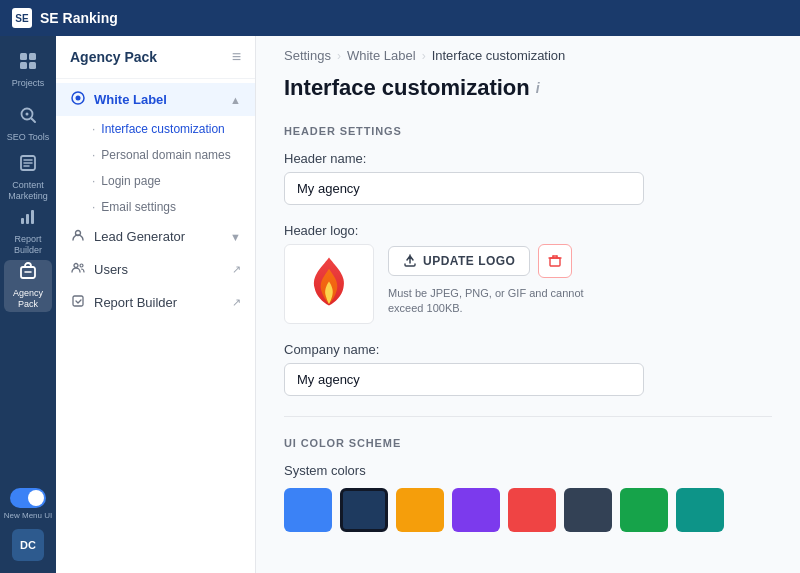  What do you see at coordinates (28, 191) in the screenshot?
I see `sidebar-item-content-label: Content Marketing` at bounding box center [28, 191].